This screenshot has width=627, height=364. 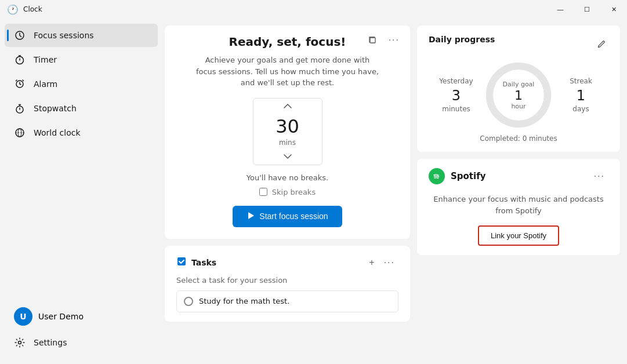 I want to click on sidebar-label-world-clock: World clock, so click(x=57, y=133).